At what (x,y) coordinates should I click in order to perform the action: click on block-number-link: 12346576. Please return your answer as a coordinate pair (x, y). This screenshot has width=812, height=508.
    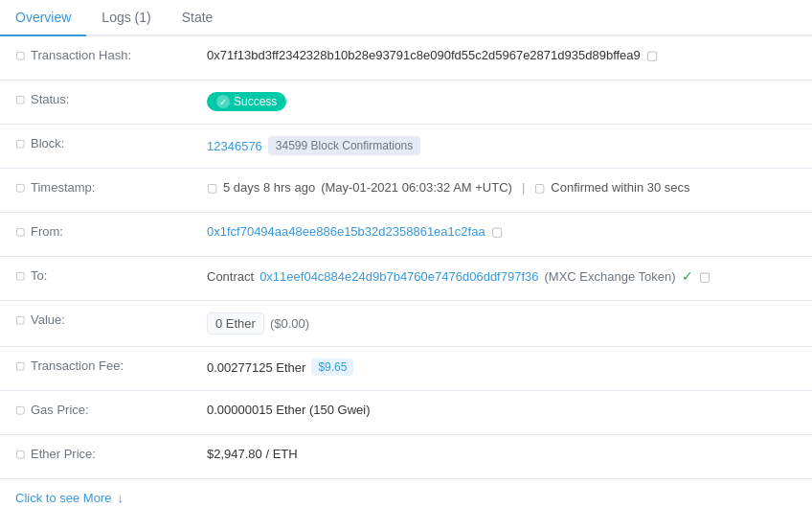
    Looking at the image, I should click on (235, 146).